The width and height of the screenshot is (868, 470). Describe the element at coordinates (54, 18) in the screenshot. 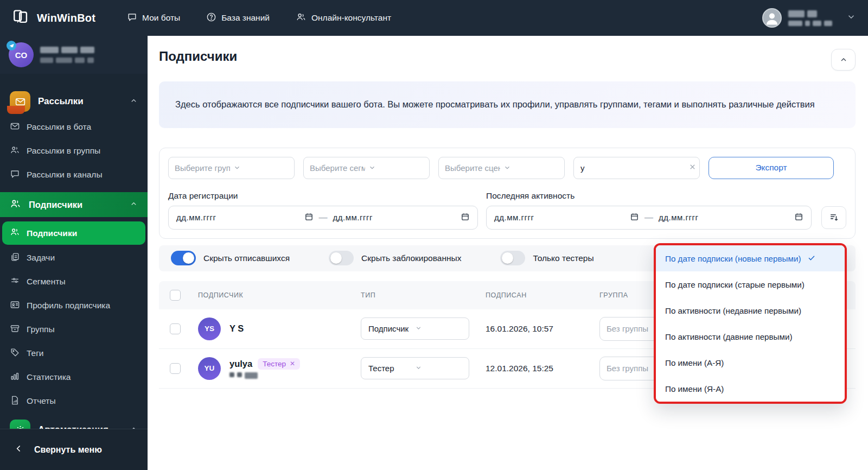

I see `brand: WinWinBot` at that location.